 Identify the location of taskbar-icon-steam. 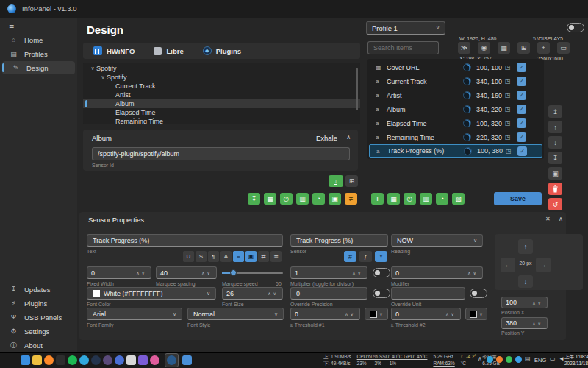
(96, 361).